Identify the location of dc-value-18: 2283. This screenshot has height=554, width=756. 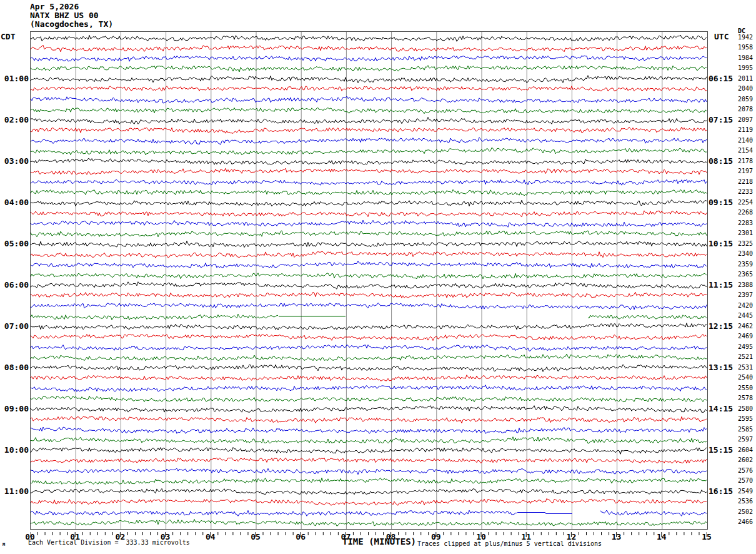
(747, 223).